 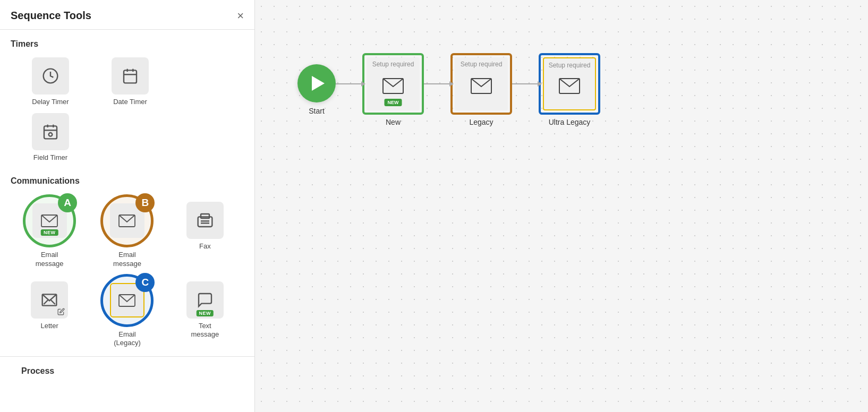 What do you see at coordinates (127, 98) in the screenshot?
I see `timers-section: Timers Delay Timer` at bounding box center [127, 98].